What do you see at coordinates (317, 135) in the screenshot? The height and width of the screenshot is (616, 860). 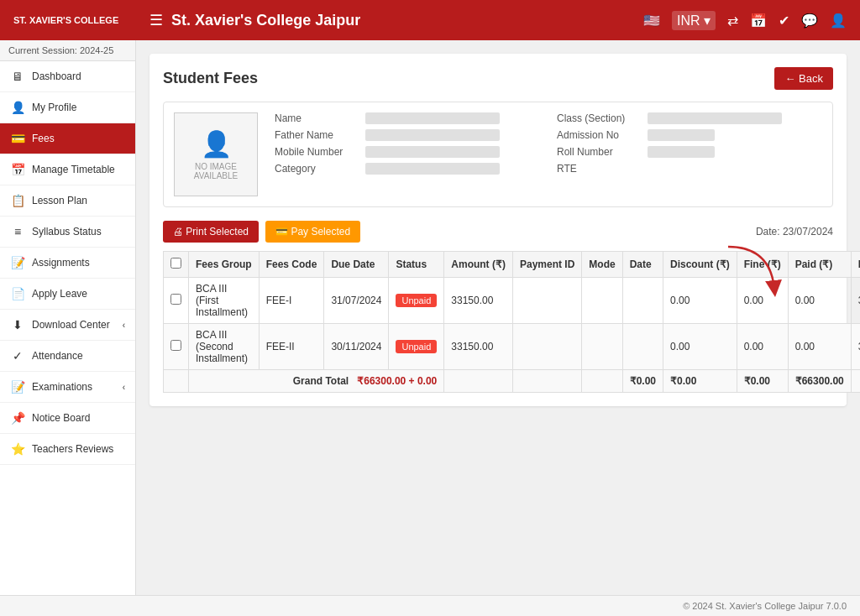 I see `father-label: Father Name` at bounding box center [317, 135].